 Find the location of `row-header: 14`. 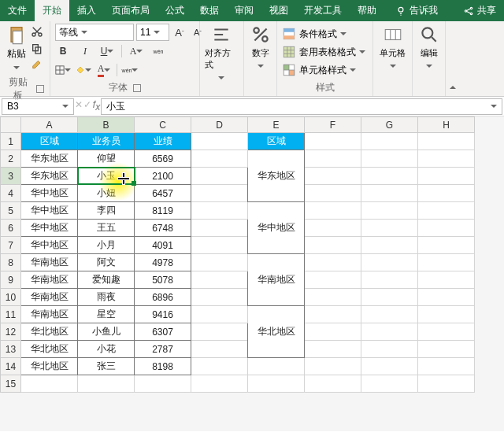

row-header: 14 is located at coordinates (11, 367).